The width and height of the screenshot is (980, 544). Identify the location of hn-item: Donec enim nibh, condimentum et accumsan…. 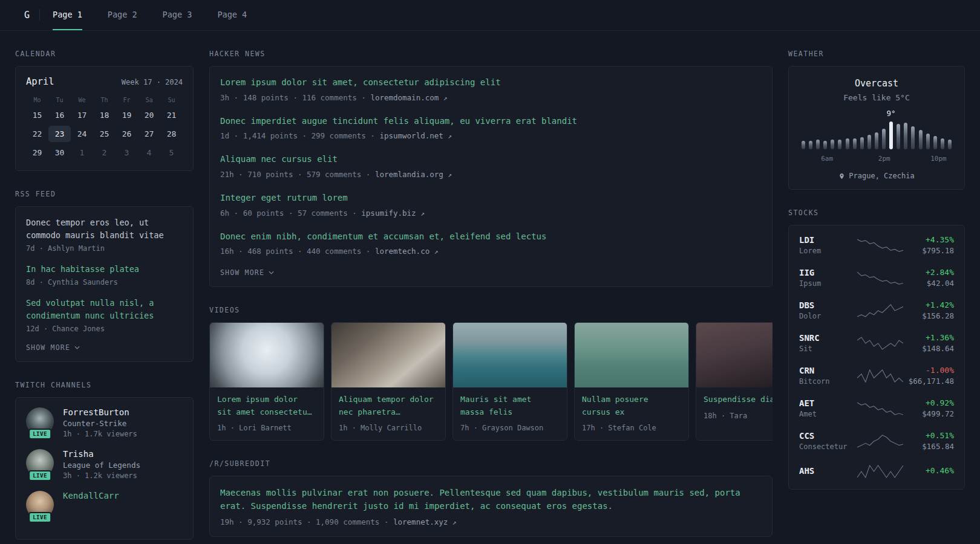
(491, 243).